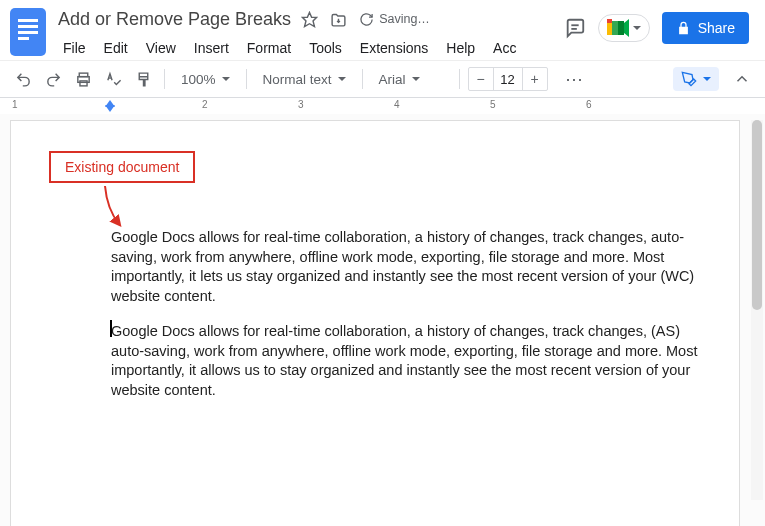 Image resolution: width=765 pixels, height=526 pixels. I want to click on menu-extensions: Extensions, so click(394, 48).